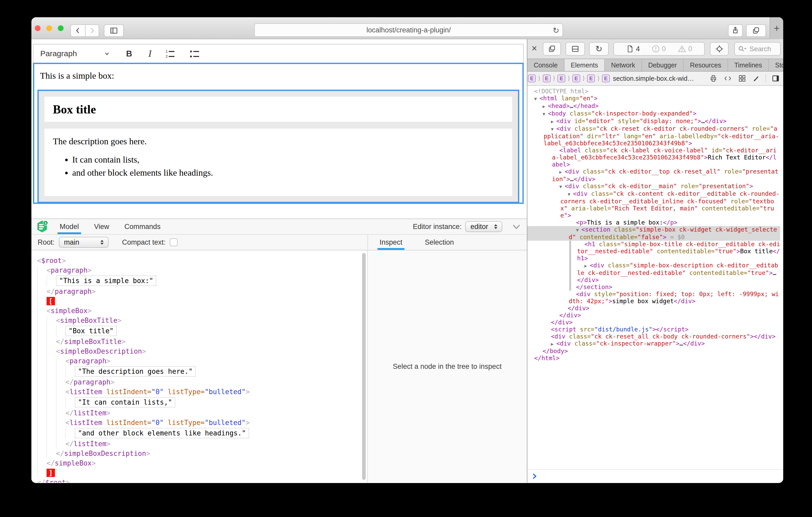  Describe the element at coordinates (202, 454) in the screenshot. I see `model-tree-node: </simpleBoxDescription>` at that location.